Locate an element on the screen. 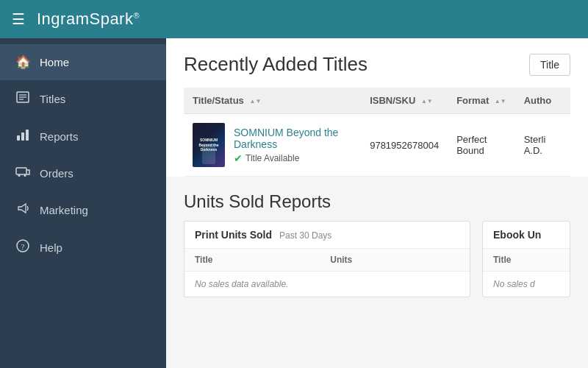 Image resolution: width=588 pixels, height=368 pixels. print-units-subtitle: Past 30 Days is located at coordinates (306, 236).